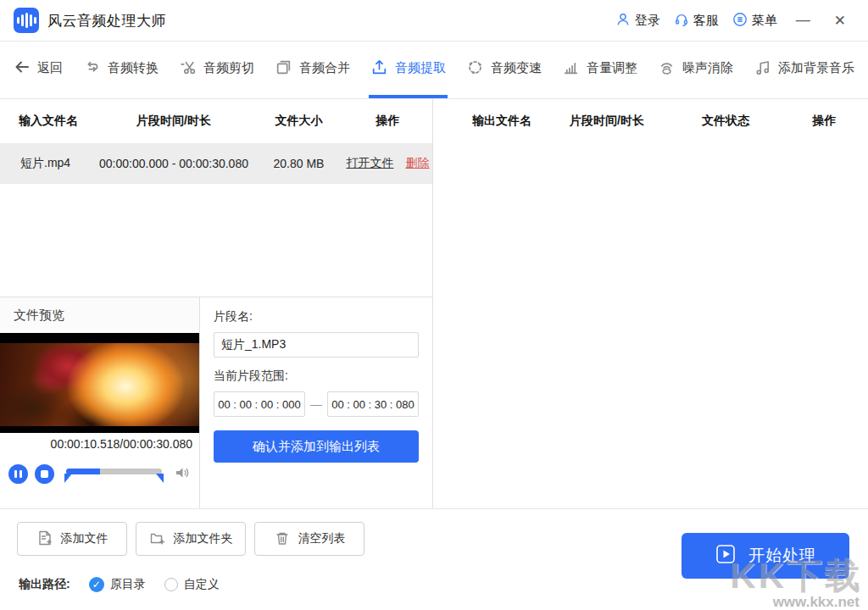 This screenshot has height=610, width=868. What do you see at coordinates (117, 585) in the screenshot?
I see `radio-original-dir: ✓ 原目录` at bounding box center [117, 585].